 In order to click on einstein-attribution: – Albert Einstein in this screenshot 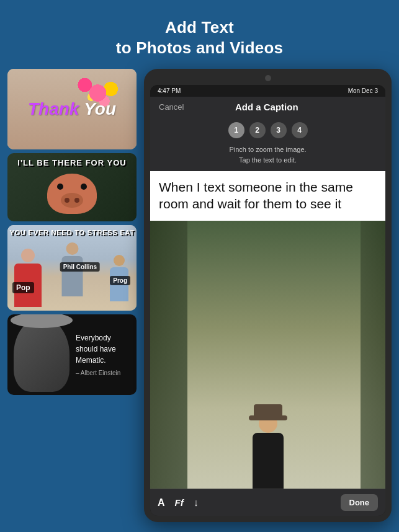, I will do `click(103, 373)`.